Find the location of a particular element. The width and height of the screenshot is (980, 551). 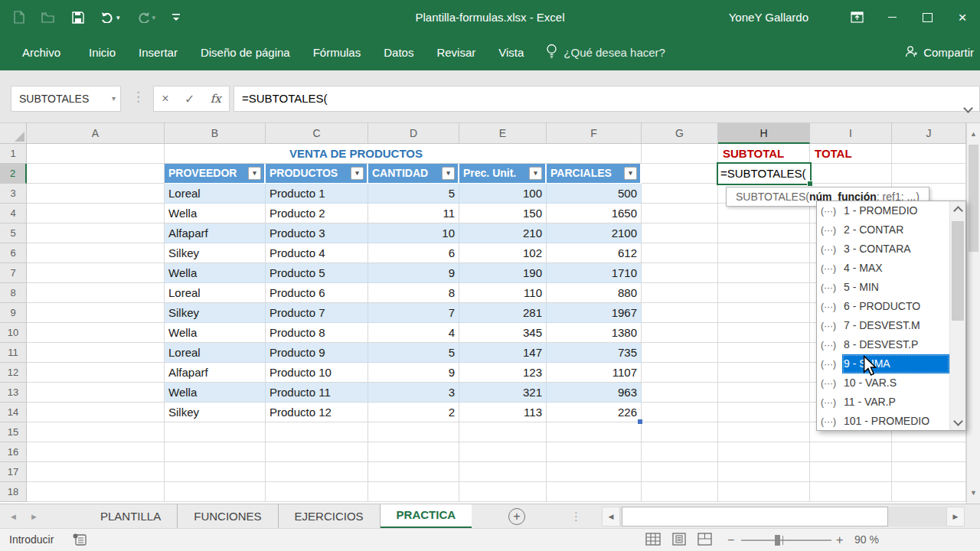

cell-B9: Silkey is located at coordinates (215, 313).